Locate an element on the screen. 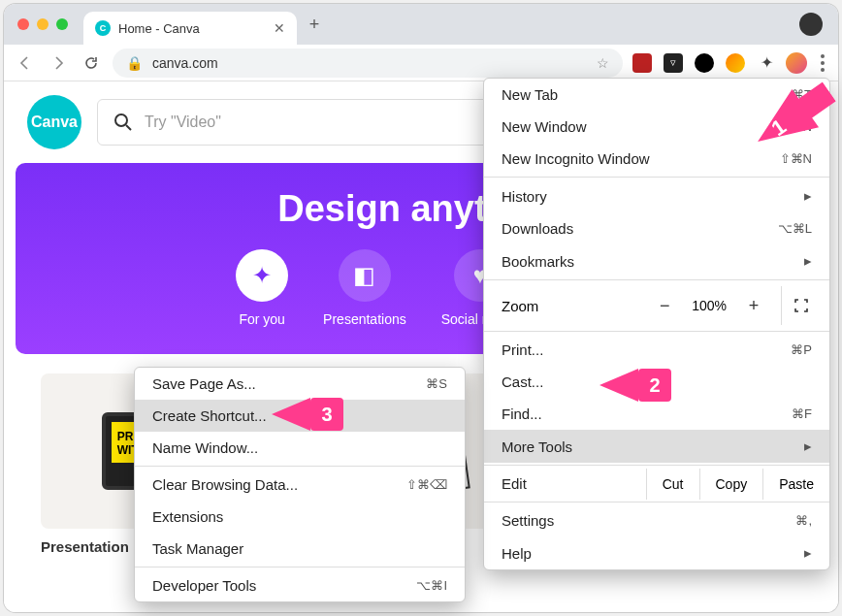 This screenshot has width=842, height=616. submenu-clear-browsing-data: Clear Browsing Data...⇧⌘⌫ is located at coordinates (300, 485).